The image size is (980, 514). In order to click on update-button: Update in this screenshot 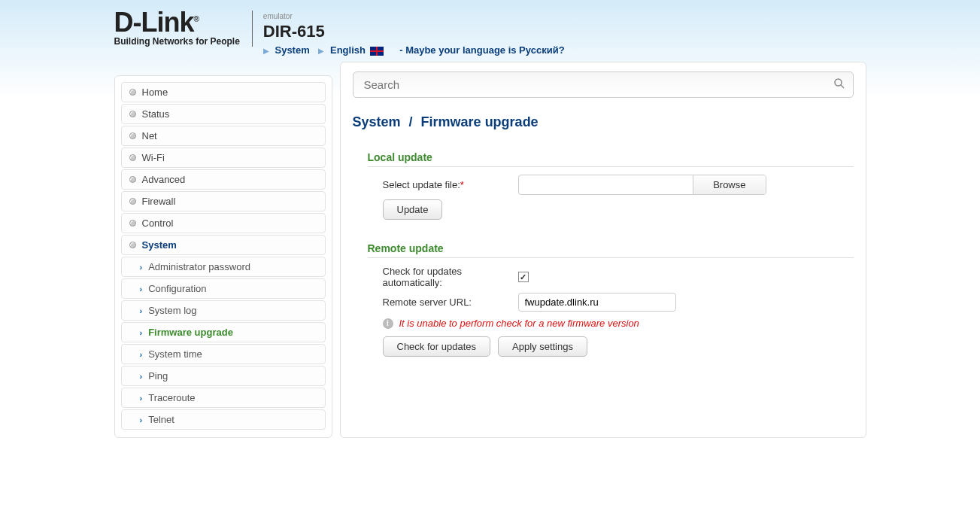, I will do `click(413, 209)`.